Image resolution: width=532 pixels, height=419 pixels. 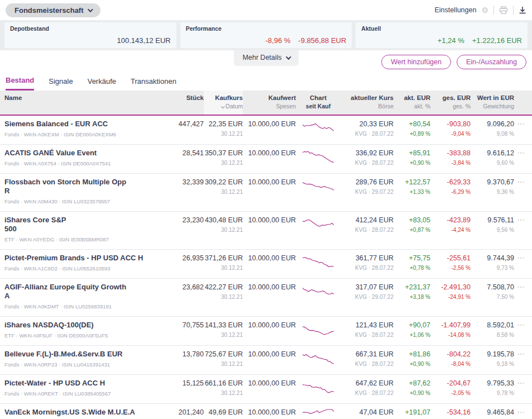 What do you see at coordinates (266, 389) in the screenshot?
I see `table-row: Pictet-Water - HP USD ACC H Fonds · WKN …` at bounding box center [266, 389].